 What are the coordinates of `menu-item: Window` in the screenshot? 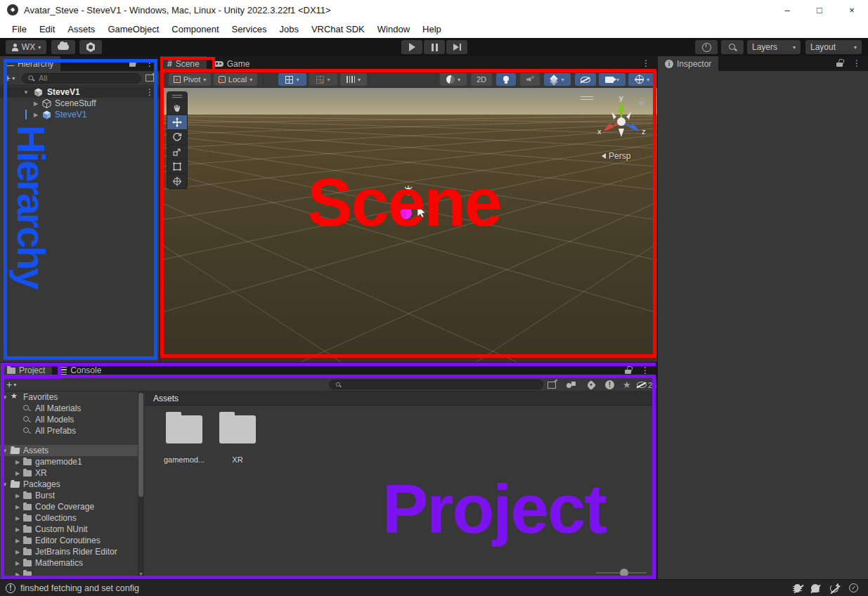 It's located at (394, 30).